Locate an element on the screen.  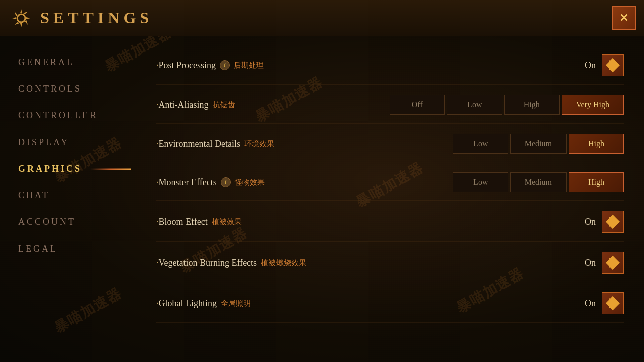
setting-row-global-lighting: ·Global Lighting全局照明On is located at coordinates (390, 303).